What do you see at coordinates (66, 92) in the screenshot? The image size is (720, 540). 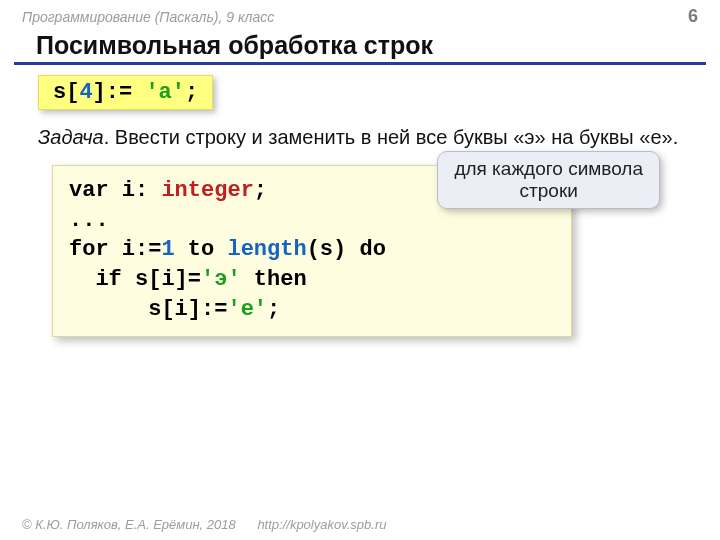 I see `code-frag: s[` at bounding box center [66, 92].